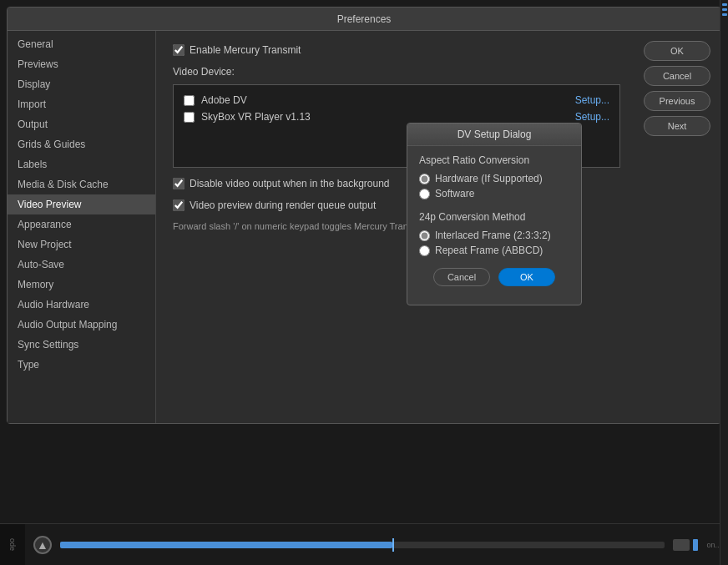  I want to click on sidebar-item-auto-save: Auto-Save, so click(82, 265).